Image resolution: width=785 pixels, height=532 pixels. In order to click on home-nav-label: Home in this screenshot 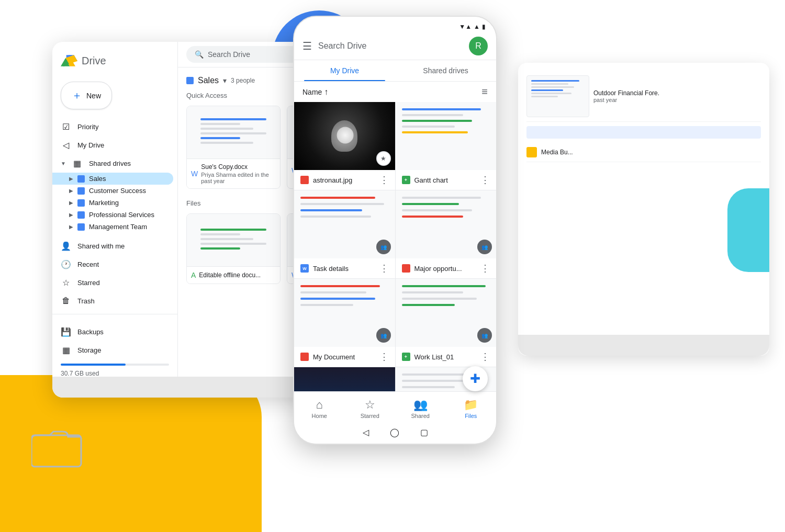, I will do `click(319, 416)`.